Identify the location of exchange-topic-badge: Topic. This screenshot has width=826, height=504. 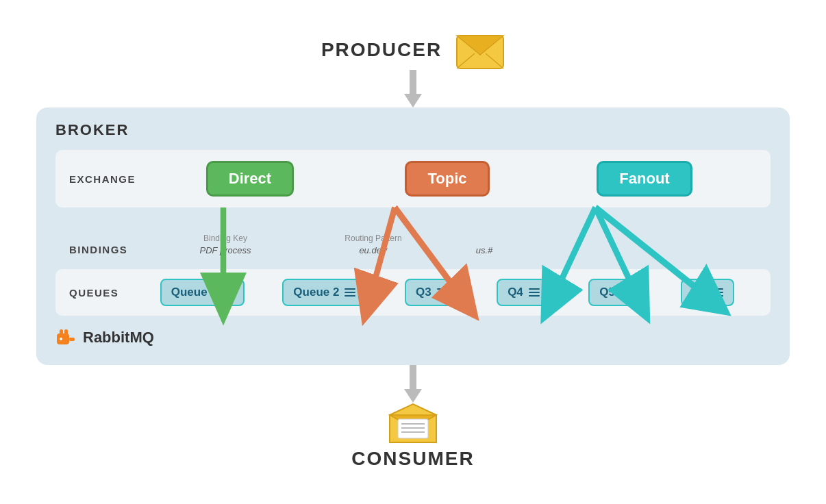
(447, 179).